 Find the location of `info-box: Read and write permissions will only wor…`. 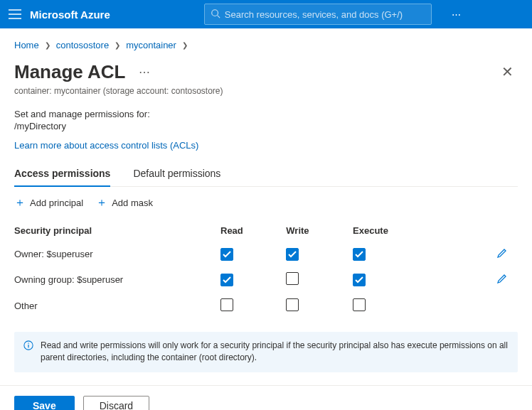

info-box: Read and write permissions will only wor… is located at coordinates (266, 352).